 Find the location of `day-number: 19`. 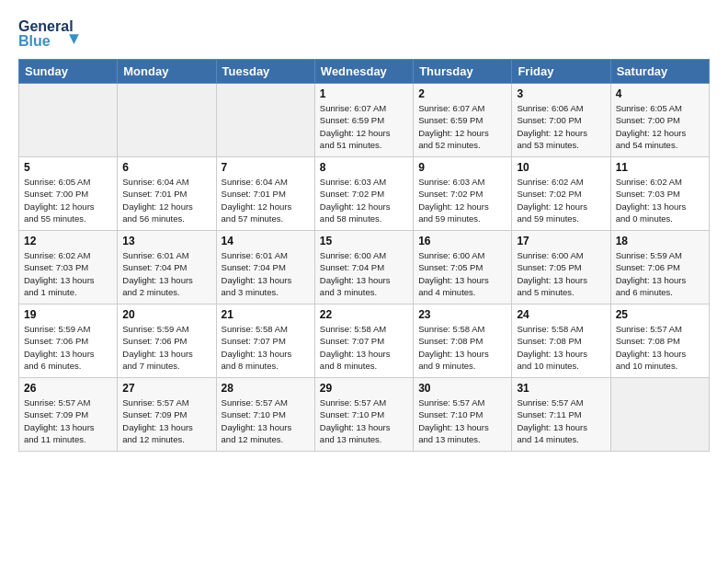

day-number: 19 is located at coordinates (68, 315).